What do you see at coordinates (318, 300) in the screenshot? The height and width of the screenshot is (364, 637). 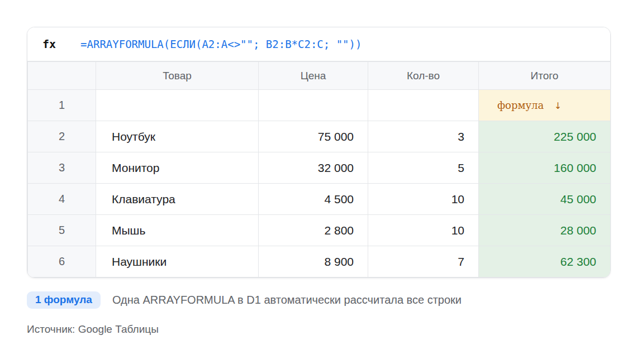 I see `summary-line: 1 формула Одна ARRAYFORMULA в D1 автомат…` at bounding box center [318, 300].